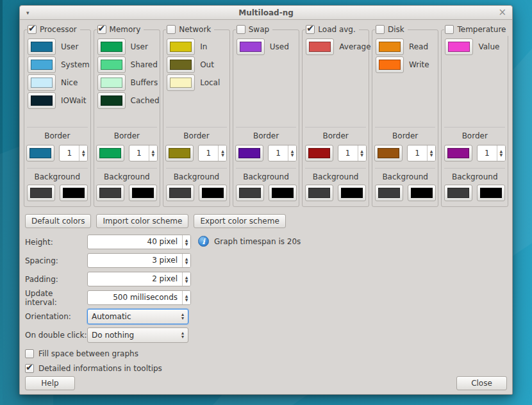  Describe the element at coordinates (139, 297) in the screenshot. I see `setting-spinner: 500 milliseconds ▲▼` at that location.